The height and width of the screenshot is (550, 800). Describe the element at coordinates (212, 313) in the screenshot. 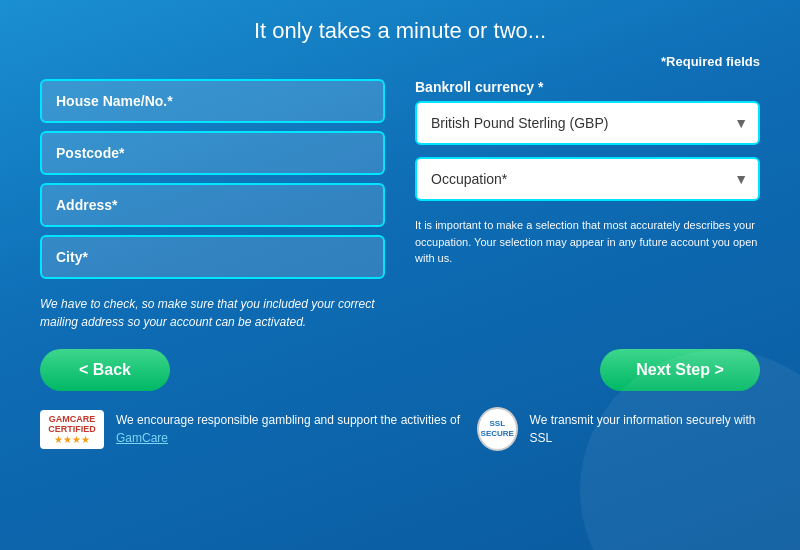

I see `address-note: We have to check, so make sure that you …` at that location.